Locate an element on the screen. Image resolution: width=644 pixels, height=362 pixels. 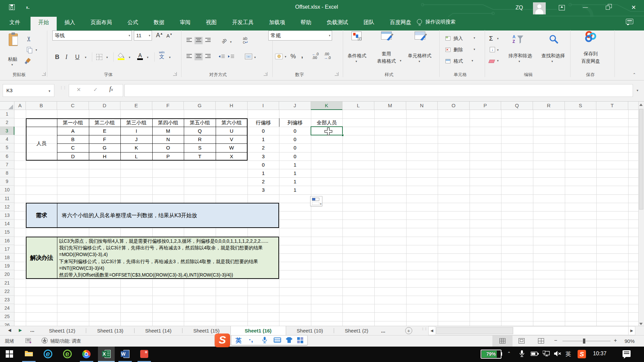
cell-J3: 0 is located at coordinates (295, 131).